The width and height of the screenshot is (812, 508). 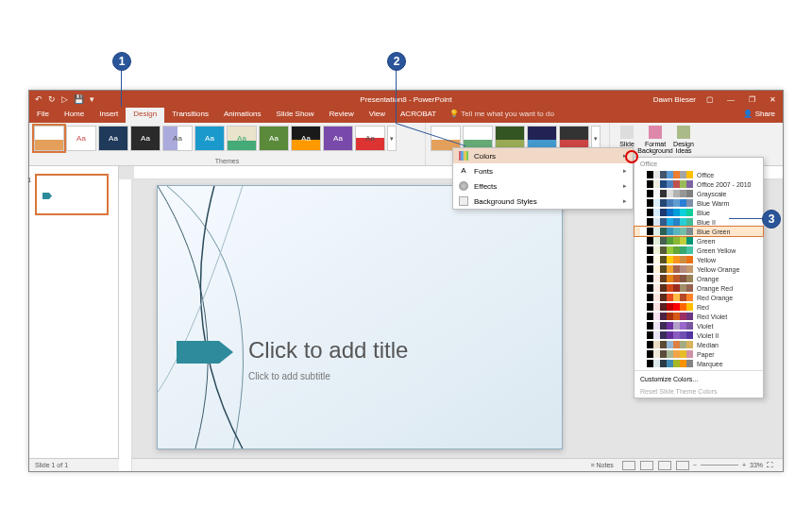 What do you see at coordinates (543, 186) in the screenshot?
I see `effects-menu-item: Effects▸` at bounding box center [543, 186].